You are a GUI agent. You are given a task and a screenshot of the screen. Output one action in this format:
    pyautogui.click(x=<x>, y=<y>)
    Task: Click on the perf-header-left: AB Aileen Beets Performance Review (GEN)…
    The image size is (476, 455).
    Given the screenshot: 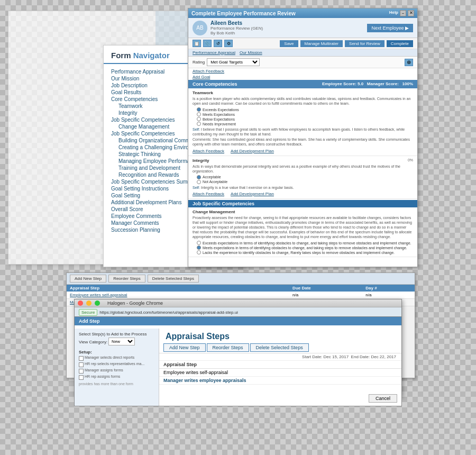 What is the action you would take?
    pyautogui.click(x=227, y=28)
    